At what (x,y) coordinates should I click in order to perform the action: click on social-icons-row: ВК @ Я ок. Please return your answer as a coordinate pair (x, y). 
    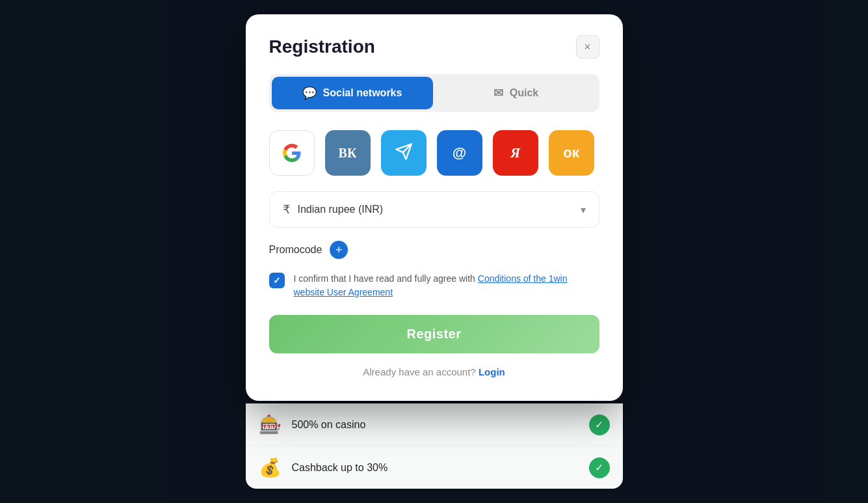
    Looking at the image, I should click on (434, 153).